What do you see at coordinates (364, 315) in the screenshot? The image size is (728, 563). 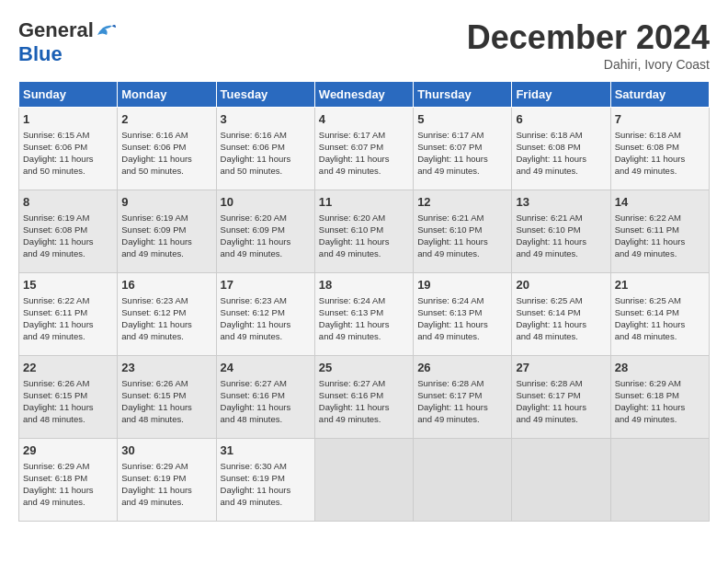 I see `calendar-week-row: 15Sunrise: 6:22 AM Sunset: 6:11 PM Dayli…` at bounding box center [364, 315].